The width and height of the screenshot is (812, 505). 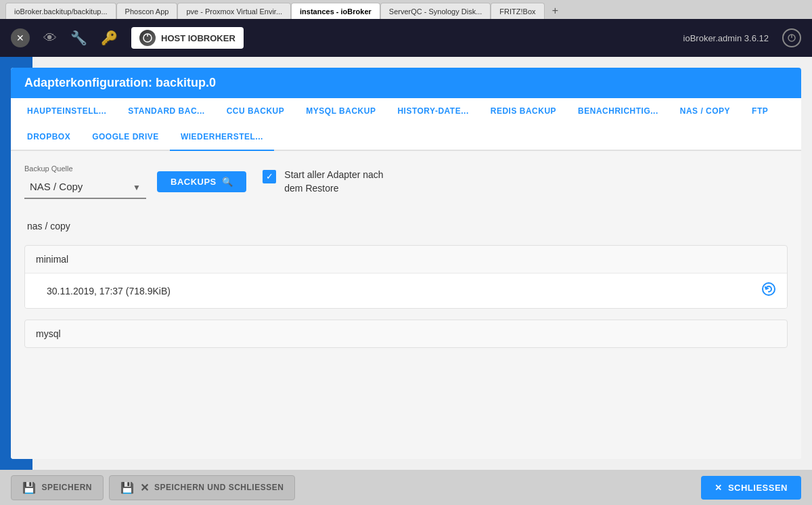 I want to click on host-label: HOST IOBROKER, so click(x=198, y=38).